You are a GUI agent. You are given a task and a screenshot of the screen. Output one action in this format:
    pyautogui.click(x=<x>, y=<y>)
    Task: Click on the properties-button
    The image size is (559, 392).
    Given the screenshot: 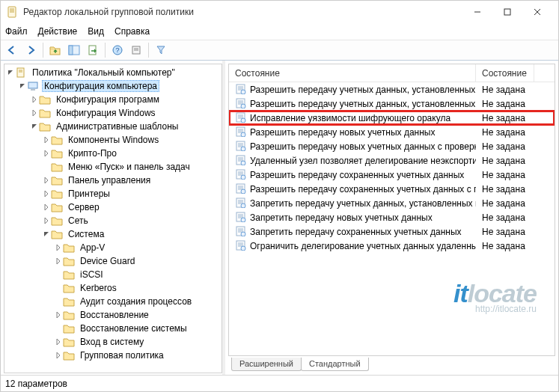 What is the action you would take?
    pyautogui.click(x=136, y=50)
    